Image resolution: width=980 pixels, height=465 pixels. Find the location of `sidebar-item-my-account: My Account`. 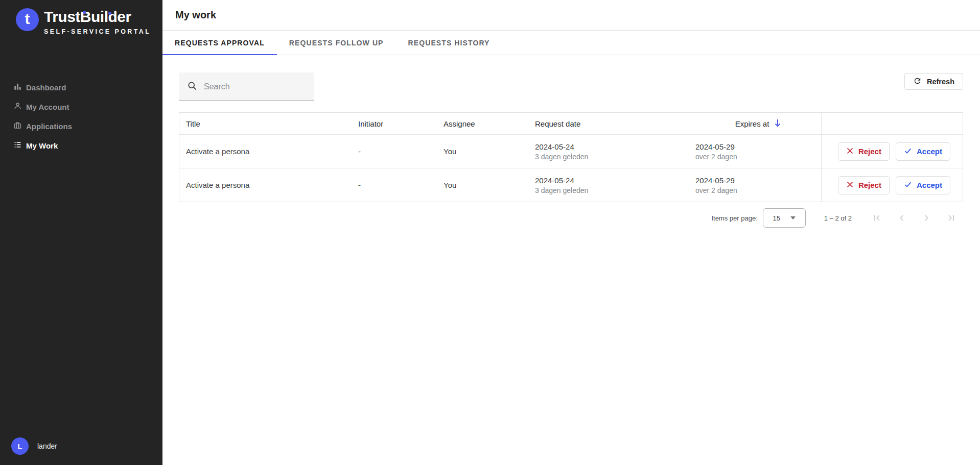

sidebar-item-my-account: My Account is located at coordinates (81, 107).